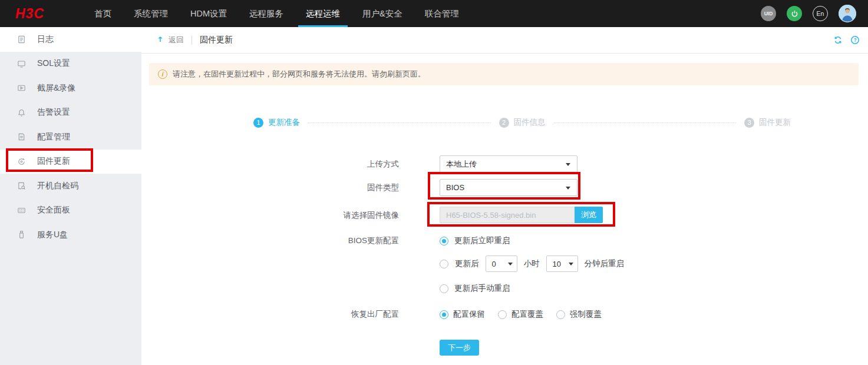 This screenshot has width=868, height=365. What do you see at coordinates (323, 14) in the screenshot?
I see `nav-tab-remote-ops: 远程运维` at bounding box center [323, 14].